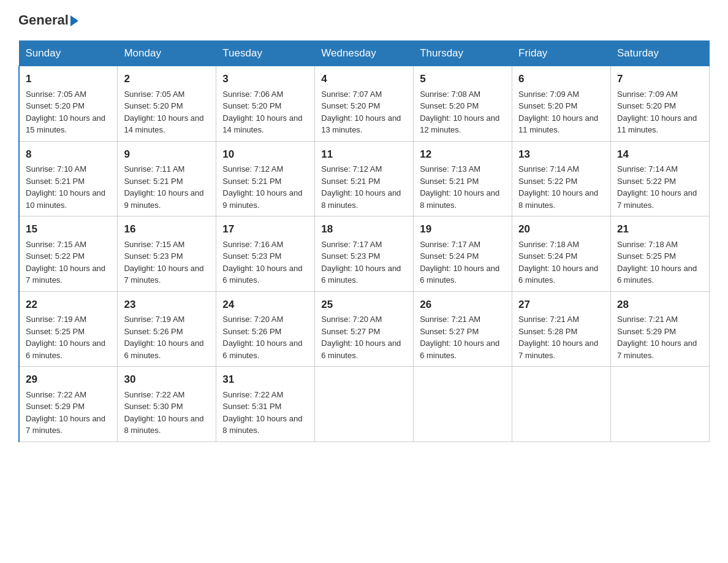  What do you see at coordinates (660, 305) in the screenshot?
I see `day-number: 28` at bounding box center [660, 305].